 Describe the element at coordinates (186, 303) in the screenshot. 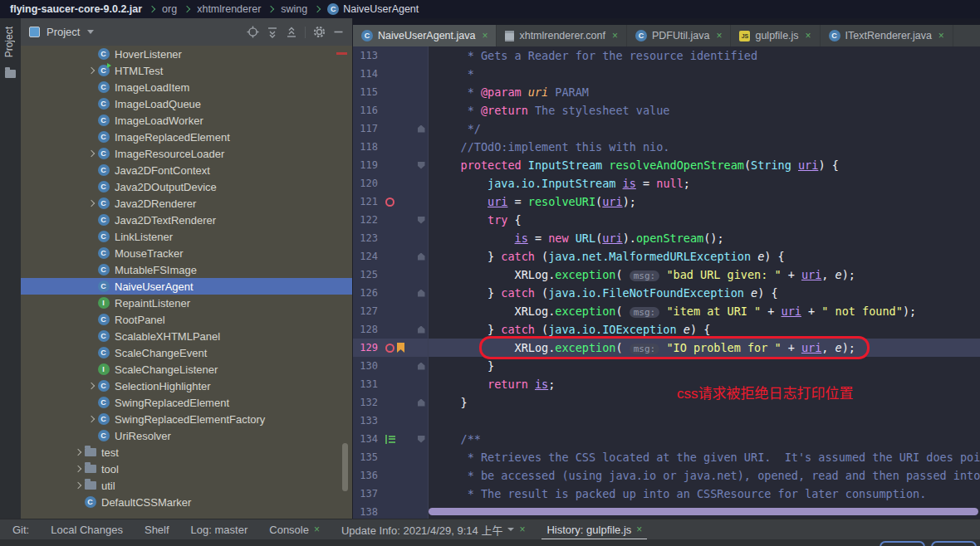

I see `tree-item-repaintlistener: IRepaintListener` at that location.